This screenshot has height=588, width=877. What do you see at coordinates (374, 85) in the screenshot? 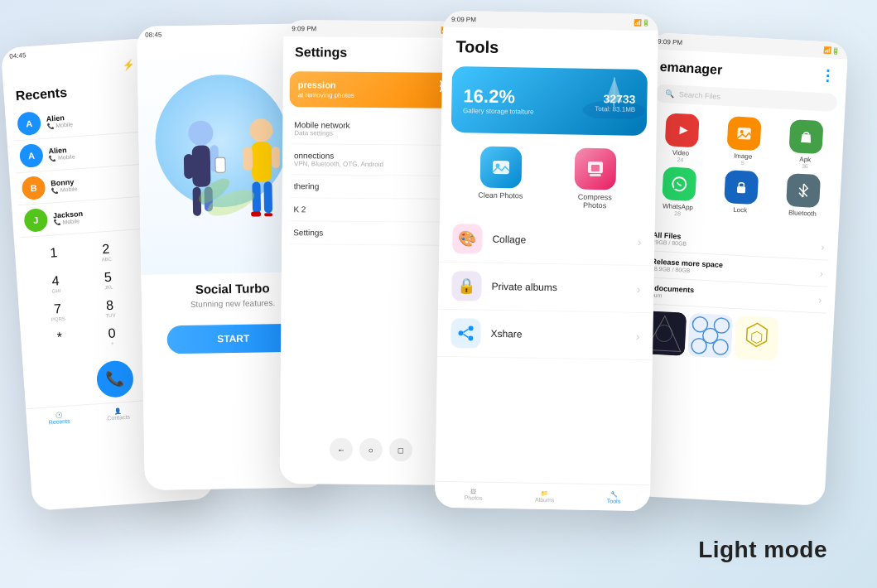
I see `banner-title: pression` at bounding box center [374, 85].